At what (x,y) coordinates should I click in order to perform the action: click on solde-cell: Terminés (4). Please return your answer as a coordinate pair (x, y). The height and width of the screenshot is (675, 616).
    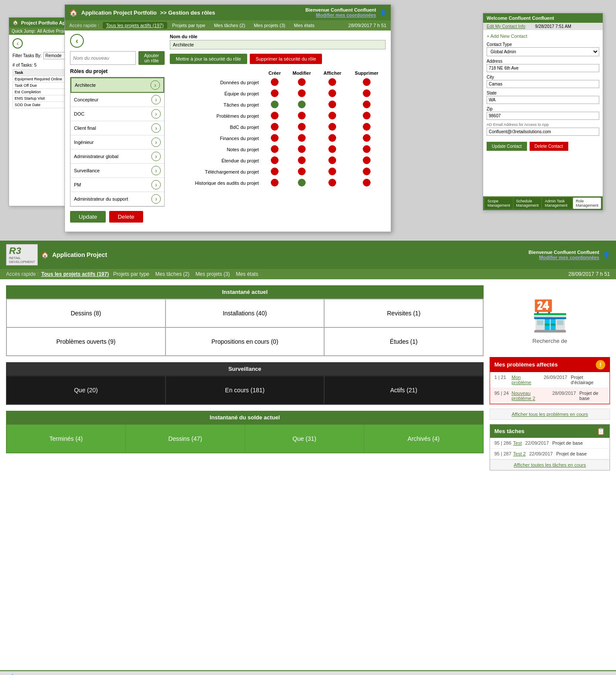
    Looking at the image, I should click on (66, 439).